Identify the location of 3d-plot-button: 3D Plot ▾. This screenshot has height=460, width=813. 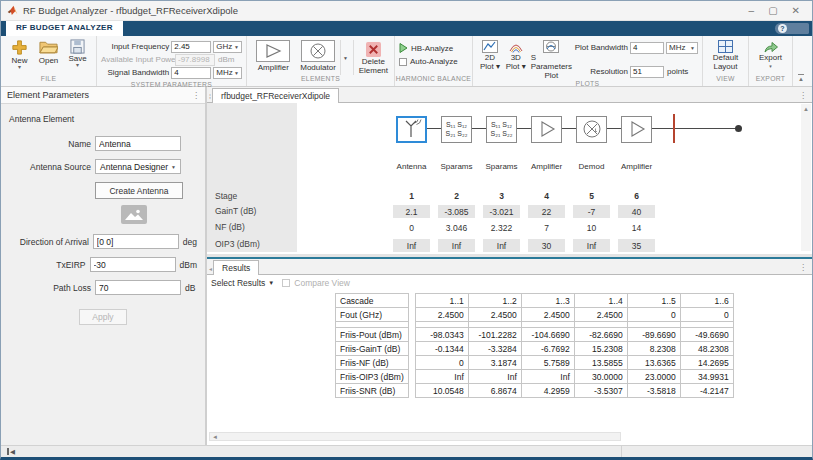
(516, 60).